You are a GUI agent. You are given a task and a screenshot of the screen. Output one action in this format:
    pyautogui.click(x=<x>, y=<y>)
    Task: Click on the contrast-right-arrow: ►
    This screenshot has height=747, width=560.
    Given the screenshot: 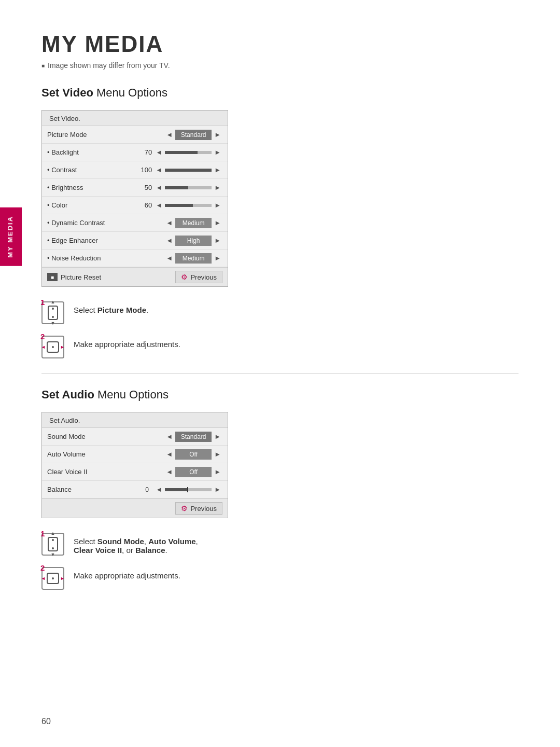 What is the action you would take?
    pyautogui.click(x=218, y=170)
    